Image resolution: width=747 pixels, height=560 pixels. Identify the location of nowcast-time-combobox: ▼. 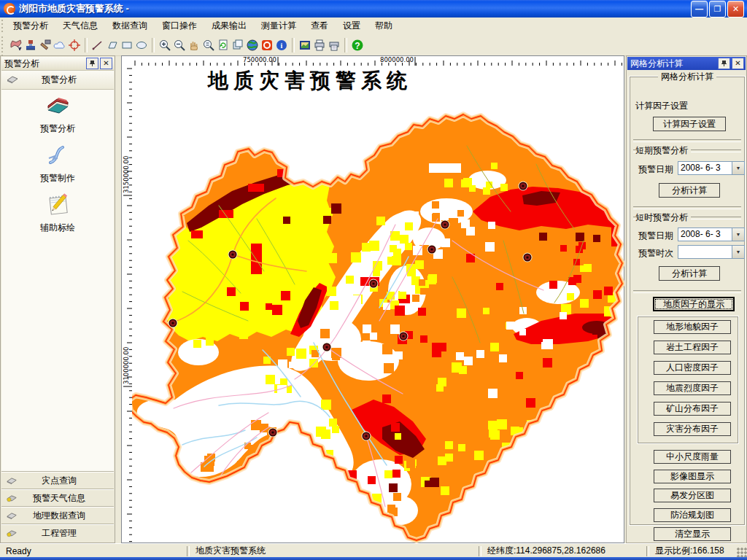
(711, 252).